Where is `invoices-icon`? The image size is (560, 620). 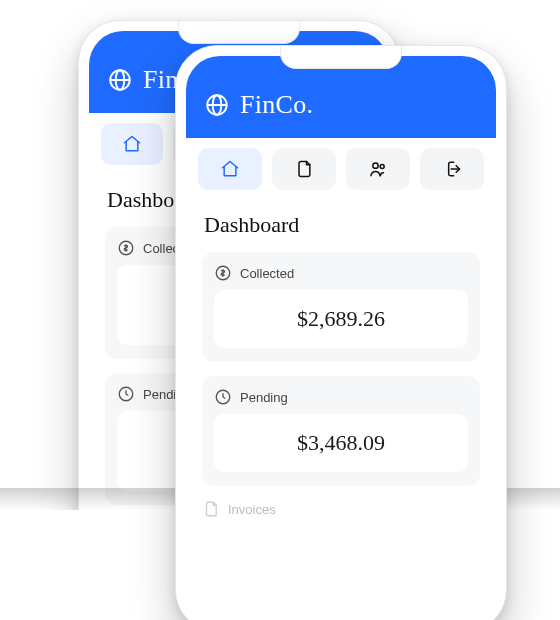
invoices-icon is located at coordinates (211, 509).